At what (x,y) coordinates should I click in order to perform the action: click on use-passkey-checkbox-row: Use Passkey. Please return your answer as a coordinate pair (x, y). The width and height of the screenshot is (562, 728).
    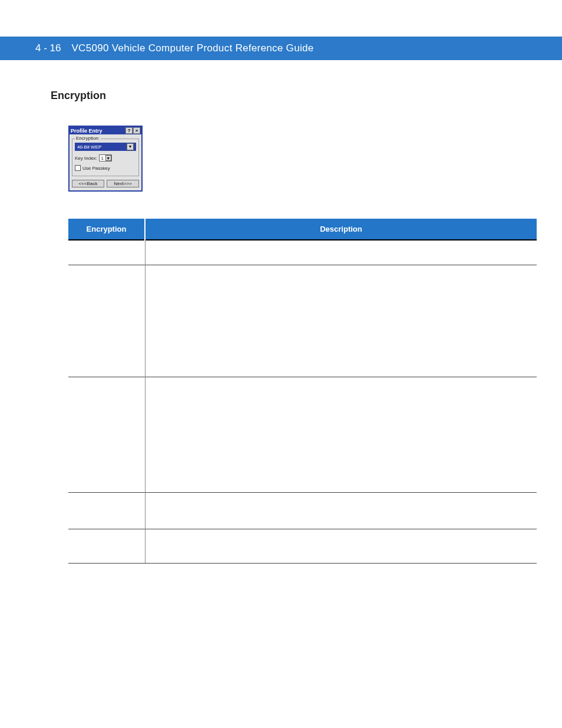
    Looking at the image, I should click on (105, 168).